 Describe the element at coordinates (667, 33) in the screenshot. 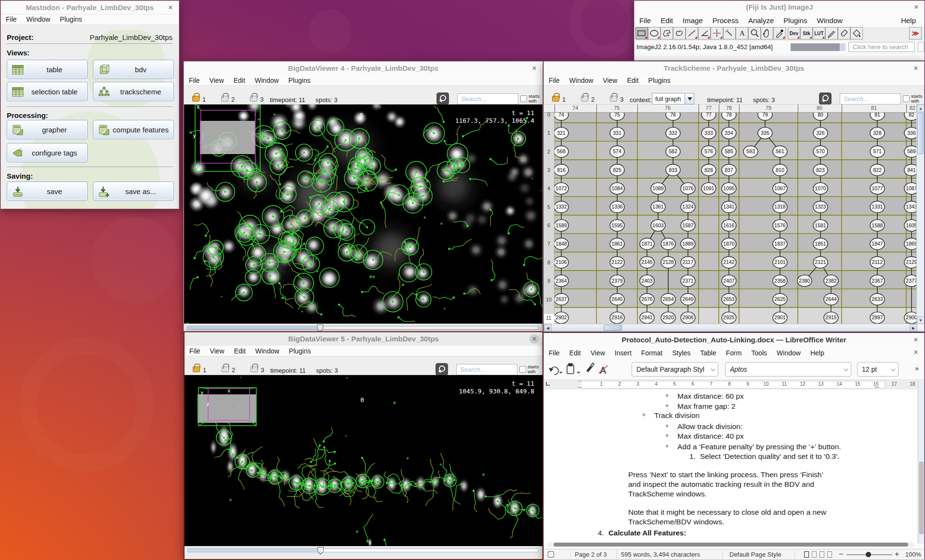

I see `tool-polygon-icon` at that location.